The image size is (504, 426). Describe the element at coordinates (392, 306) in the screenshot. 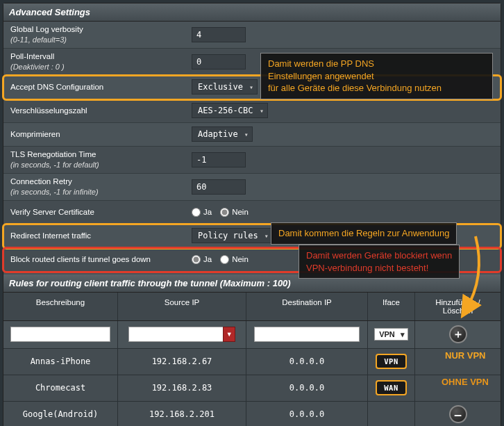

I see `col-iface-header: Iface` at that location.